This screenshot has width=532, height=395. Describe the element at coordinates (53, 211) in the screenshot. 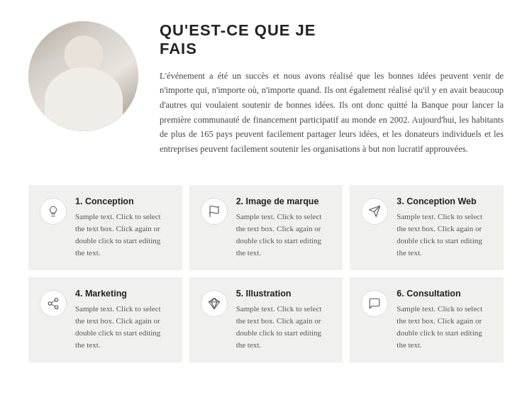

I see `lightbulb-icon` at that location.